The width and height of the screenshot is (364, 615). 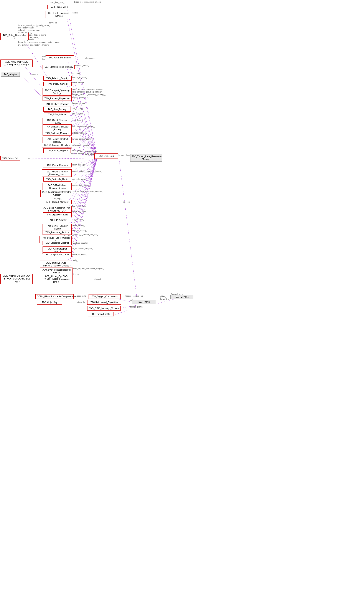 What do you see at coordinates (80, 243) in the screenshot?
I see `label-valuetype-adapter: valuetype_adapter_` at bounding box center [80, 243].